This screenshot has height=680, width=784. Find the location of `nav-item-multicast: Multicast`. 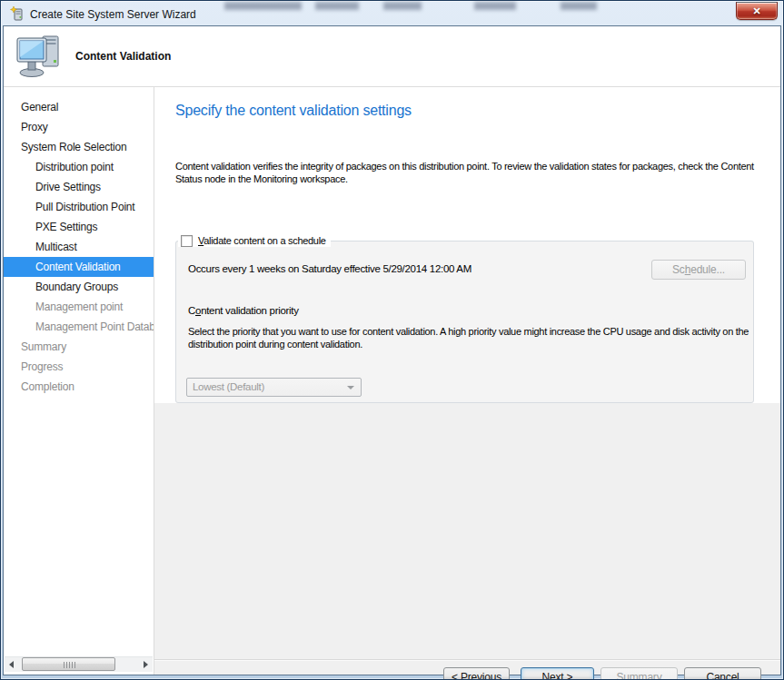

nav-item-multicast: Multicast is located at coordinates (78, 247).